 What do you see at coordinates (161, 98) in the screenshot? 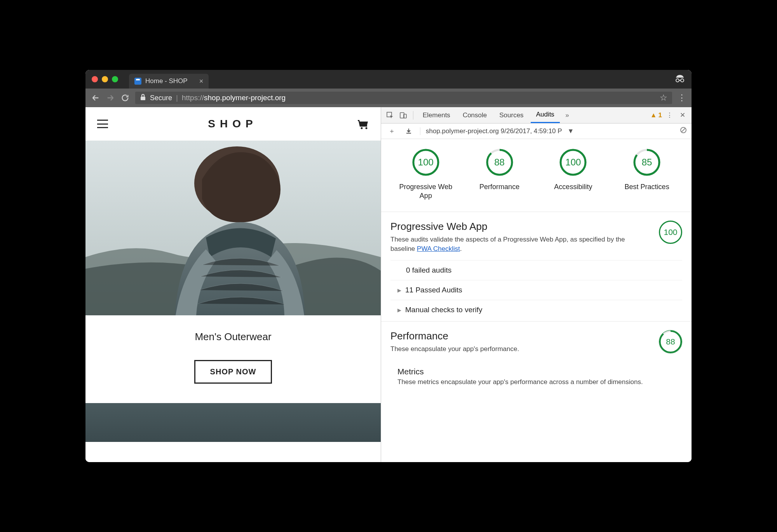
I see `secure-label: Secure` at bounding box center [161, 98].